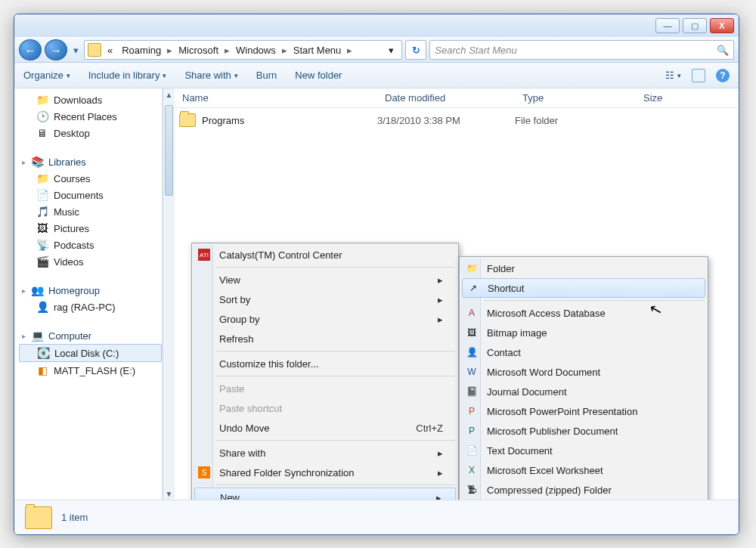 The height and width of the screenshot is (548, 756). What do you see at coordinates (584, 372) in the screenshot?
I see `submenu-item-word: WMicrosoft Word Document` at bounding box center [584, 372].